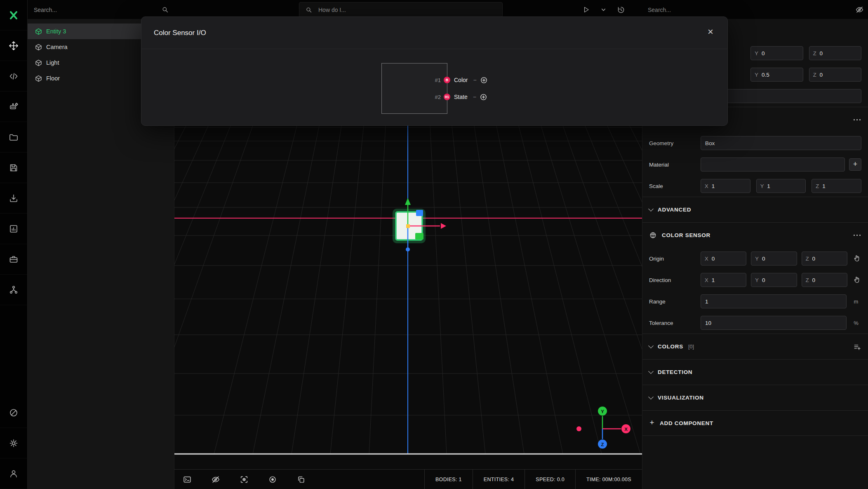 The width and height of the screenshot is (868, 489). What do you see at coordinates (14, 137) in the screenshot?
I see `files-button` at bounding box center [14, 137].